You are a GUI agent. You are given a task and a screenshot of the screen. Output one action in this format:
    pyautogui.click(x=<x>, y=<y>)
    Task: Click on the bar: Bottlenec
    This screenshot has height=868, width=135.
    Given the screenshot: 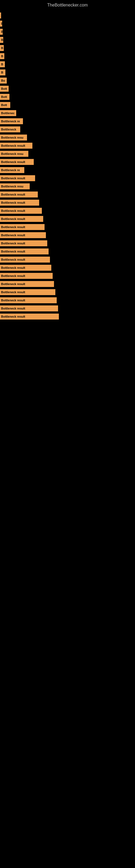 What is the action you would take?
    pyautogui.click(x=8, y=113)
    